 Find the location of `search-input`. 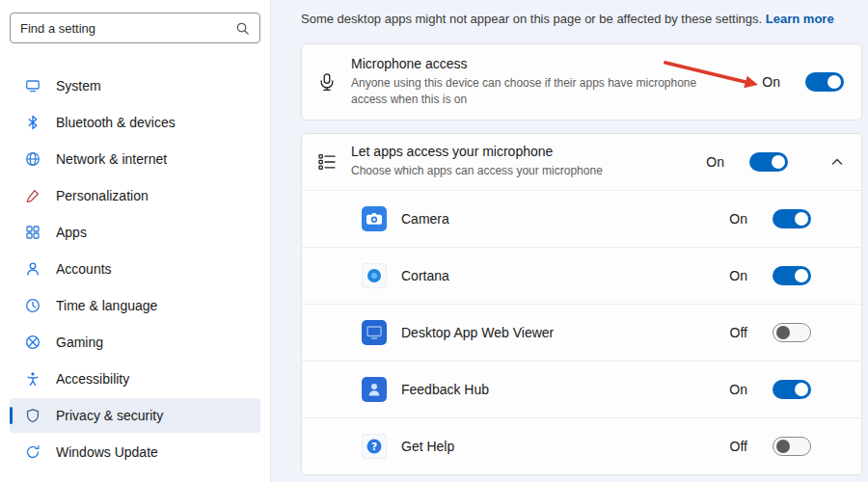

search-input is located at coordinates (127, 29).